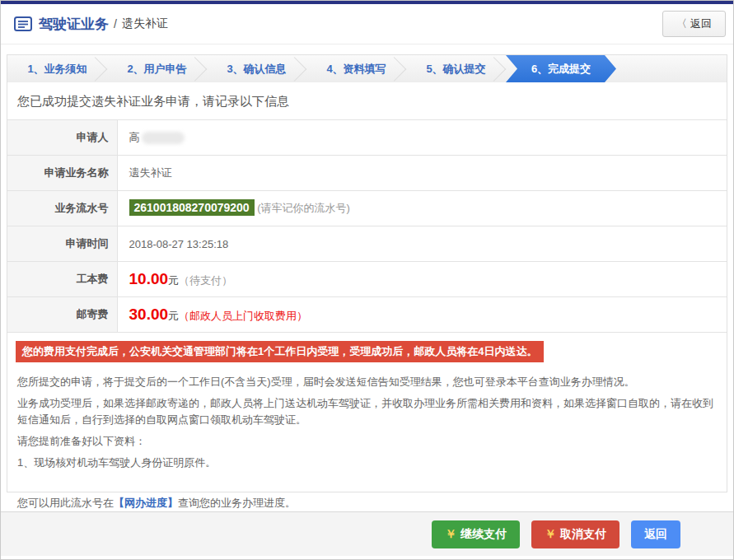  I want to click on table-row: 工本费10.00元（待支付）, so click(367, 280).